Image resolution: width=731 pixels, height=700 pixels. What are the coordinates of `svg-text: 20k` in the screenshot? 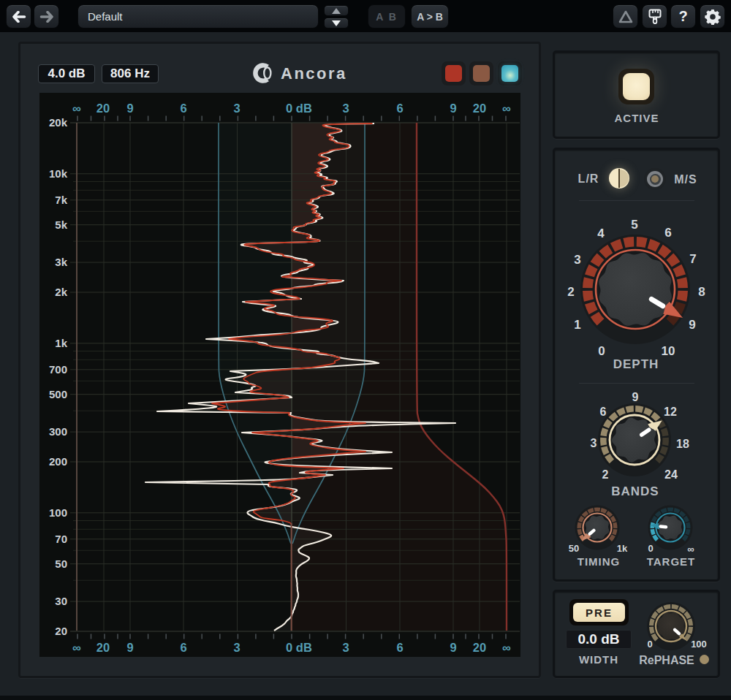 It's located at (58, 123).